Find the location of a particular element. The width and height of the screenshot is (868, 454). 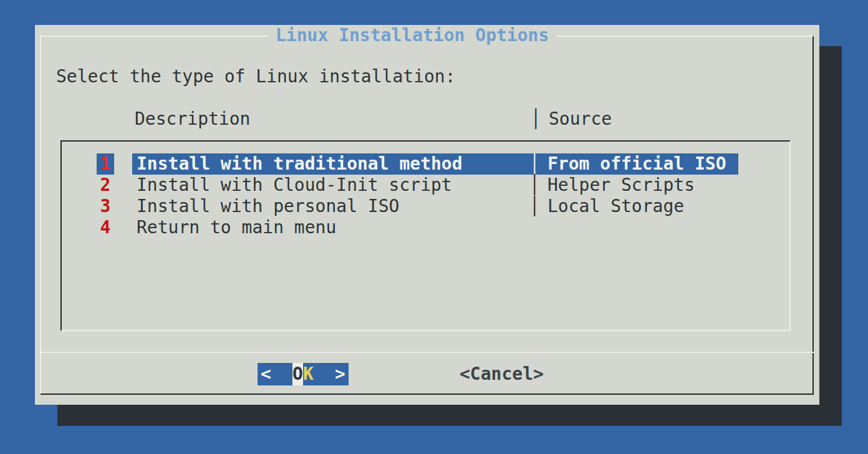

ok-button: < O K > is located at coordinates (303, 374).